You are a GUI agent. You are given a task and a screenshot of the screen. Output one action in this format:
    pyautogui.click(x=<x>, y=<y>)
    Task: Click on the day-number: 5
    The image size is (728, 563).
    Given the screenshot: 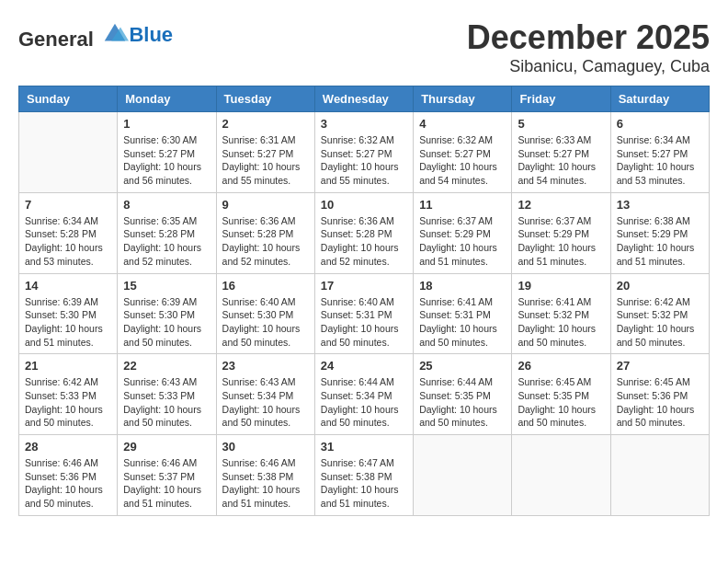 What is the action you would take?
    pyautogui.click(x=561, y=123)
    